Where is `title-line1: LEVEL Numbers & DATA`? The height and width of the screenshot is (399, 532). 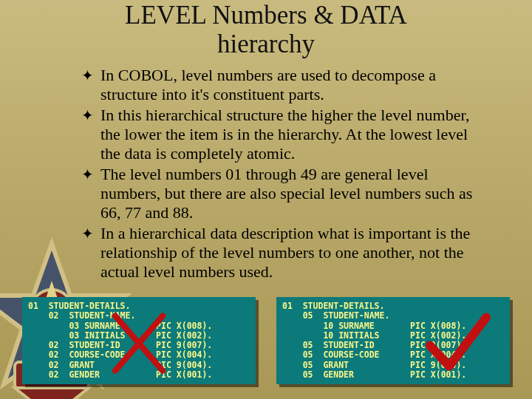 title-line1: LEVEL Numbers & DATA is located at coordinates (266, 15).